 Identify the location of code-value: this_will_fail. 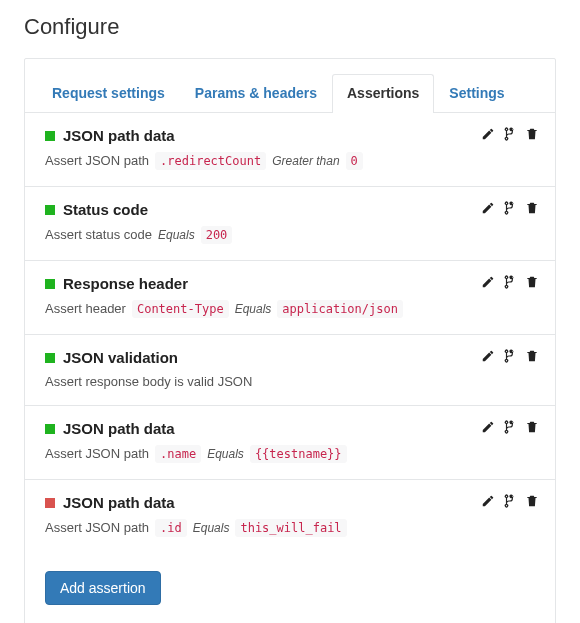
(290, 528).